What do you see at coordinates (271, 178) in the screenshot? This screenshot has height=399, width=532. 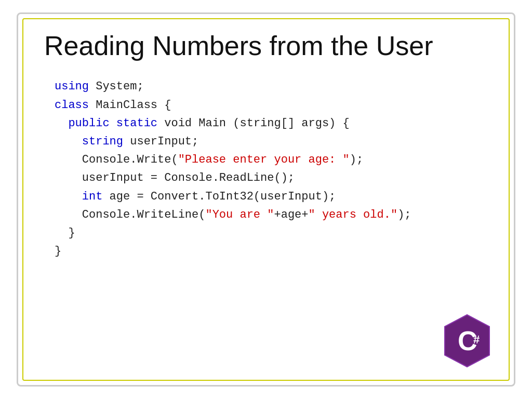 I see `code-line-6: userInput = Console.ReadLine();` at bounding box center [271, 178].